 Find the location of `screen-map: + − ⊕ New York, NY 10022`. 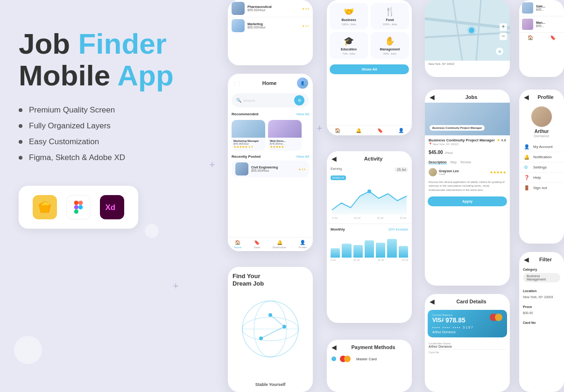

screen-map: + − ⊕ New York, NY 10022 is located at coordinates (467, 38).